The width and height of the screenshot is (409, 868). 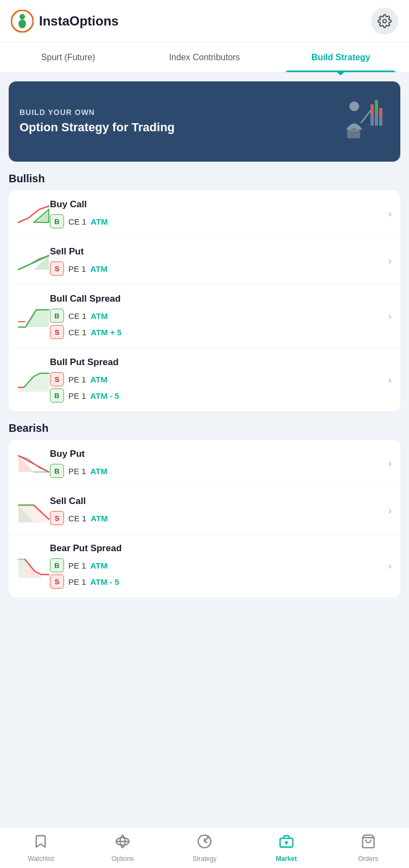 What do you see at coordinates (385, 21) in the screenshot?
I see `settings-button` at bounding box center [385, 21].